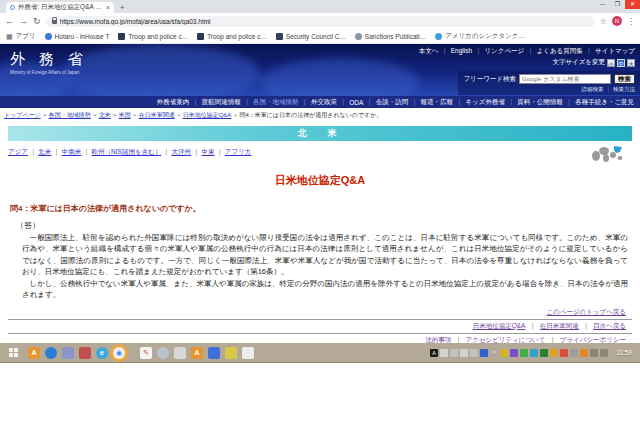 The height and width of the screenshot is (441, 640). I want to click on bookmark-star-icon: ☆, so click(604, 22).